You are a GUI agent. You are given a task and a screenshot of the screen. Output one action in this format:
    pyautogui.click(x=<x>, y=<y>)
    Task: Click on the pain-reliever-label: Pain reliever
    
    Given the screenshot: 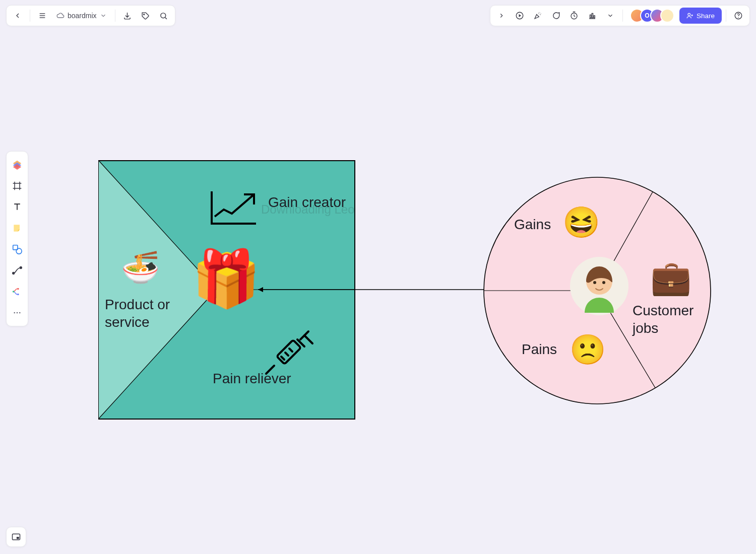 What is the action you would take?
    pyautogui.click(x=252, y=379)
    